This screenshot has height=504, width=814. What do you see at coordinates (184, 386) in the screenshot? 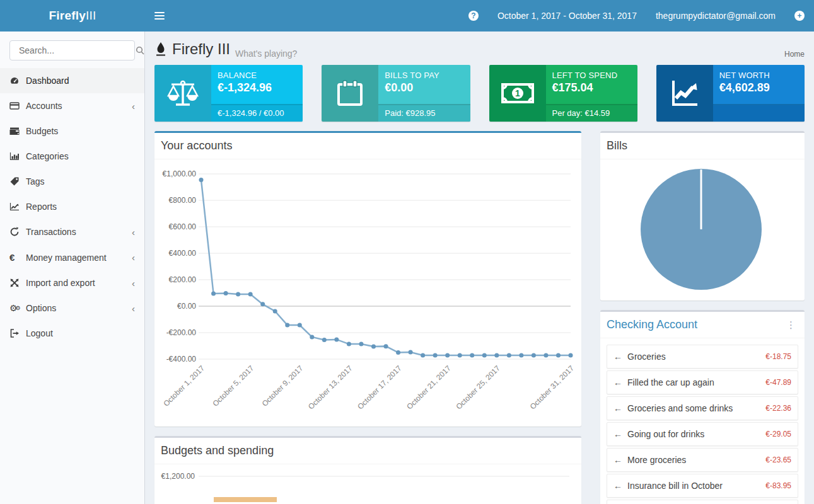
I see `x-axis-tick: October 1, 2017` at bounding box center [184, 386].